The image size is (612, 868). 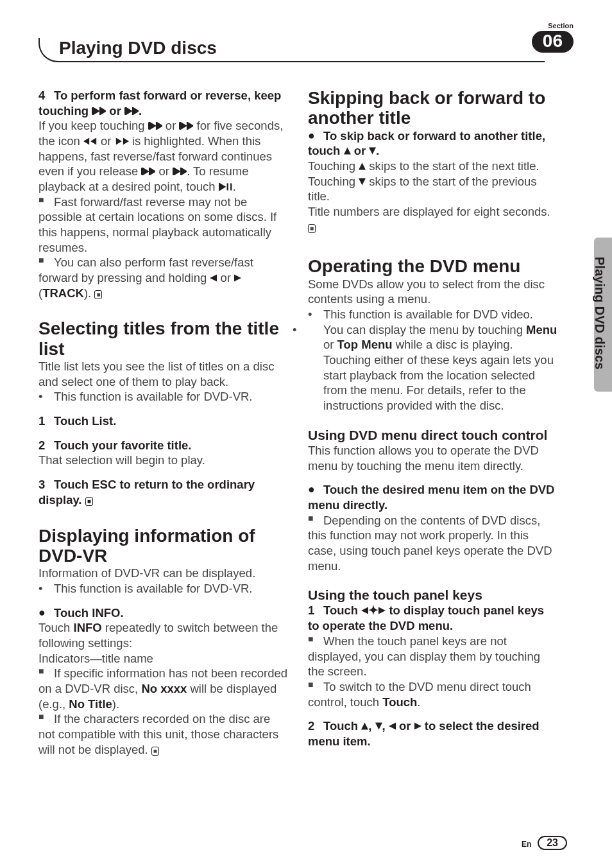 I want to click on up-down-icons: or, so click(x=361, y=150).